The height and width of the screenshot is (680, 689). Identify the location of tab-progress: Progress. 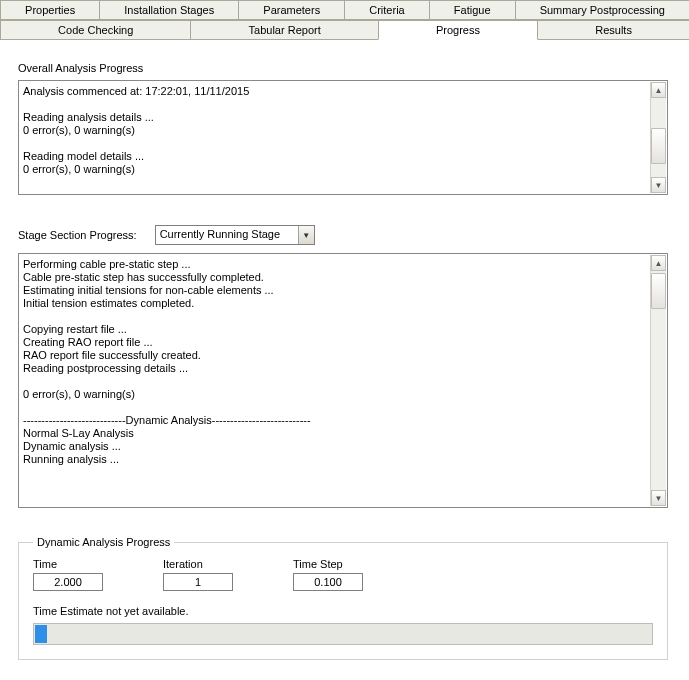
(458, 30).